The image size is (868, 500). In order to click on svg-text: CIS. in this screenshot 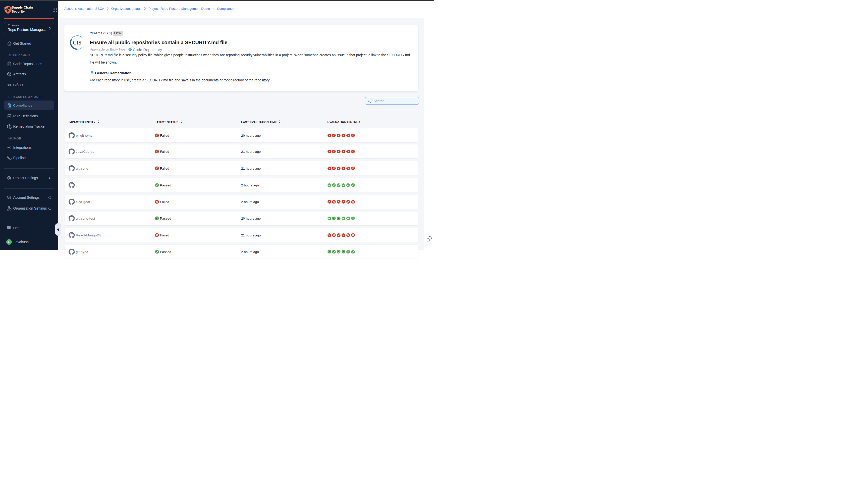, I will do `click(78, 43)`.